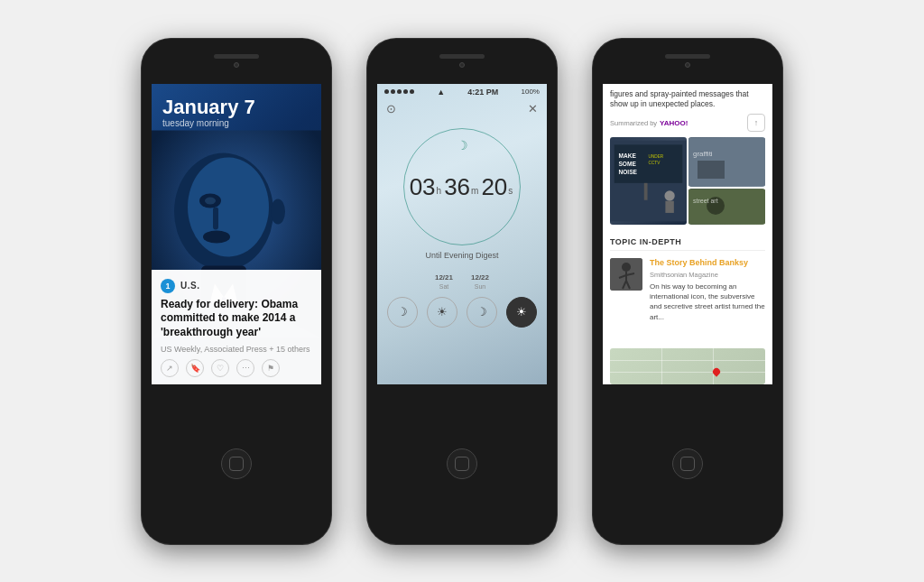  Describe the element at coordinates (688, 290) in the screenshot. I see `topic-card: The Story Behind Banksy Smithsonian Maga…` at that location.